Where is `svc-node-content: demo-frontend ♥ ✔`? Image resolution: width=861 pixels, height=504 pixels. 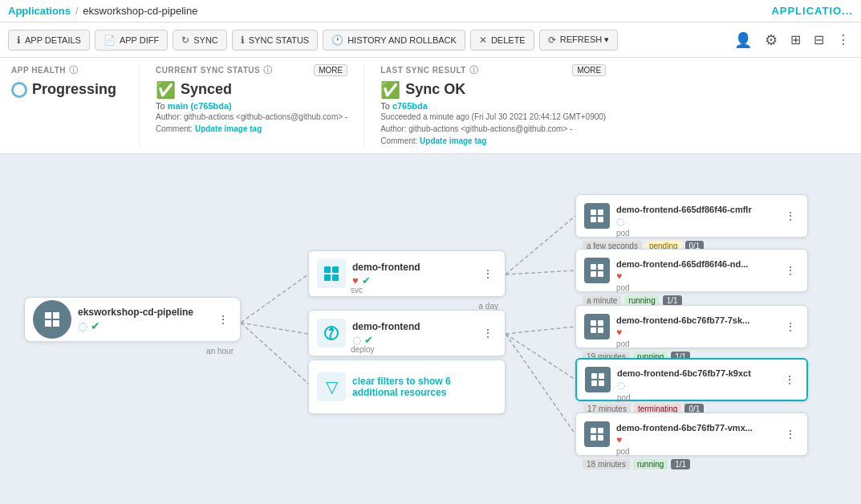
svc-node-content: demo-frontend ♥ ✔ is located at coordinates (412, 274).